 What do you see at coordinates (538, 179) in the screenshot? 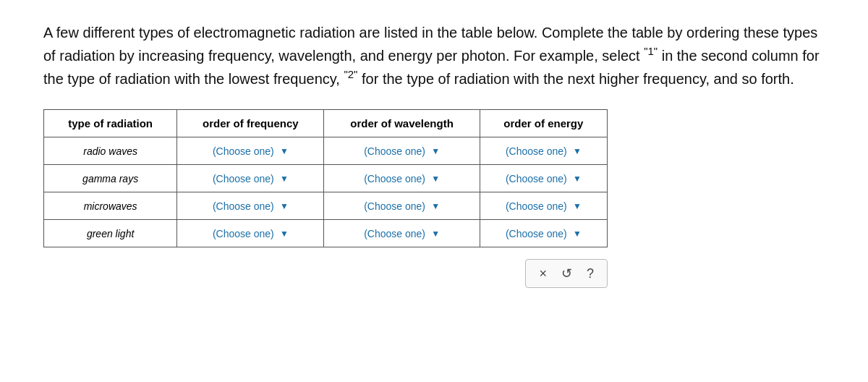
I see `select-energy-row1: (Choose one)1234` at bounding box center [538, 179].